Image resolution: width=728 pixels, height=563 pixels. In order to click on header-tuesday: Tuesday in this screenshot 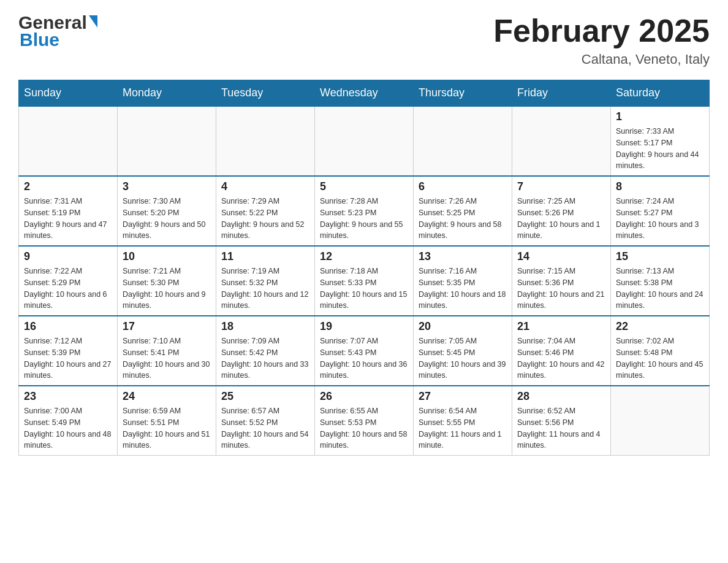, I will do `click(266, 93)`.